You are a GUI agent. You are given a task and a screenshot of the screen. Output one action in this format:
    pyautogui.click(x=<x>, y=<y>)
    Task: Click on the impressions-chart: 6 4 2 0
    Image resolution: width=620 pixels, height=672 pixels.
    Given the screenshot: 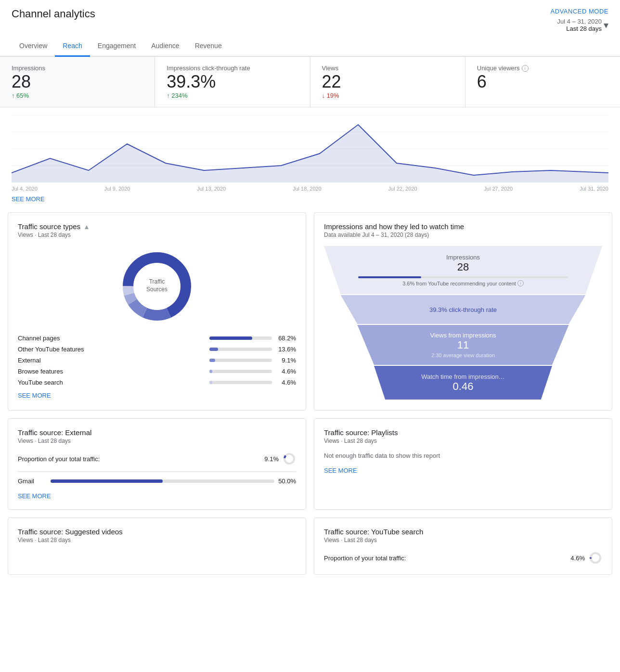 What is the action you would take?
    pyautogui.click(x=310, y=149)
    